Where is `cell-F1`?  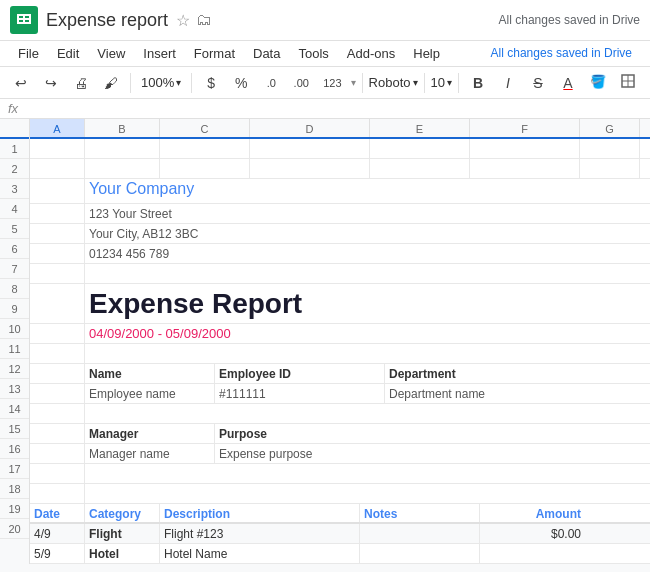
cell-F1 is located at coordinates (525, 148).